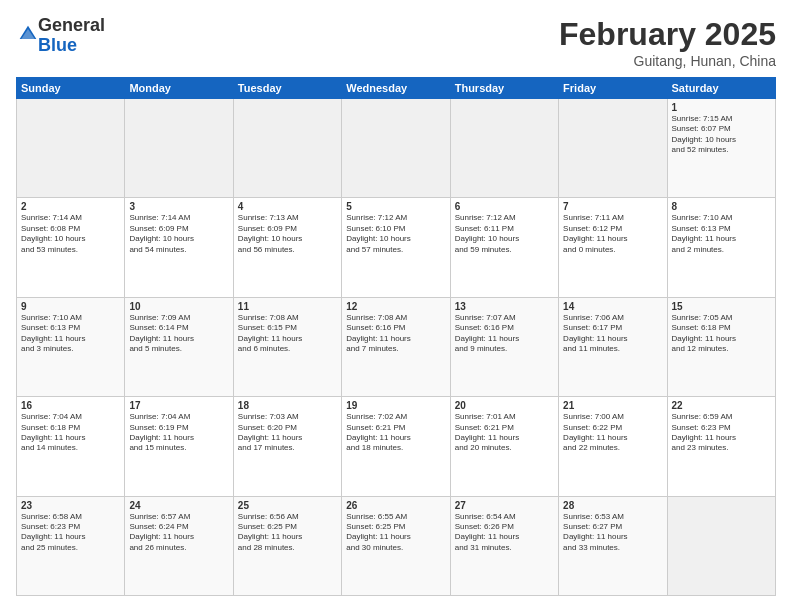 The image size is (792, 612). I want to click on day-cell: 7Sunrise: 7:11 AM Sunset: 6:12 PM Daylig…, so click(613, 248).